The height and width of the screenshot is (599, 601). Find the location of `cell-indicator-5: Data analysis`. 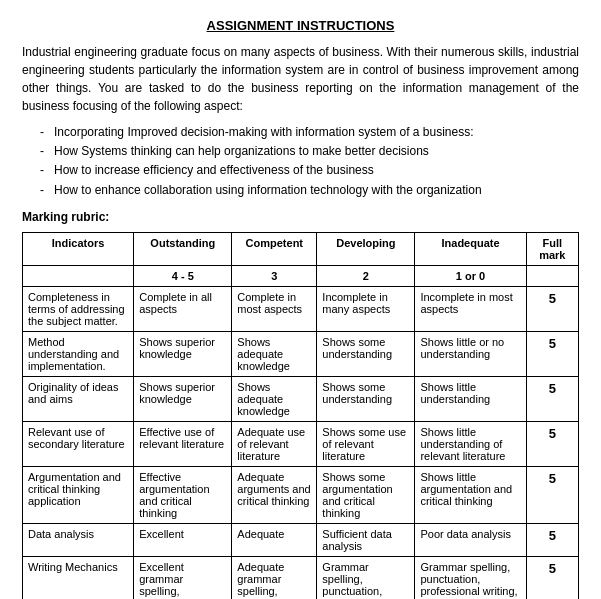

cell-indicator-5: Data analysis is located at coordinates (78, 540).